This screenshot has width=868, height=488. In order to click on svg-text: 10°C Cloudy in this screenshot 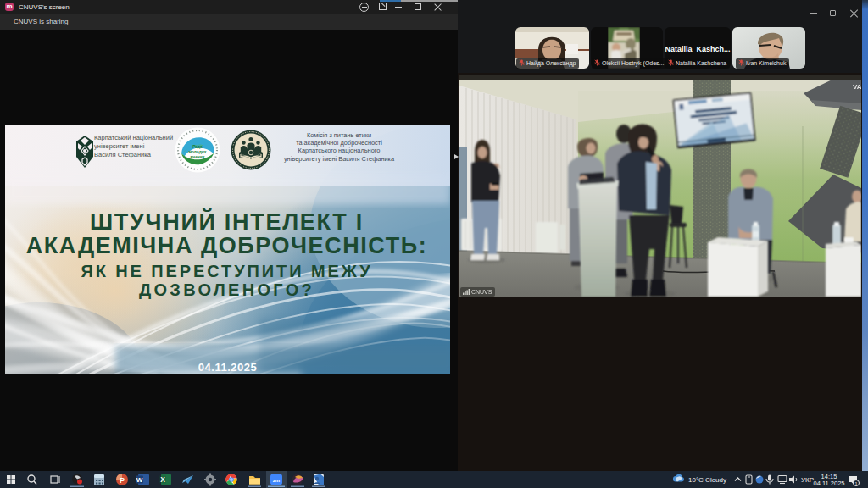, I will do `click(707, 480)`.